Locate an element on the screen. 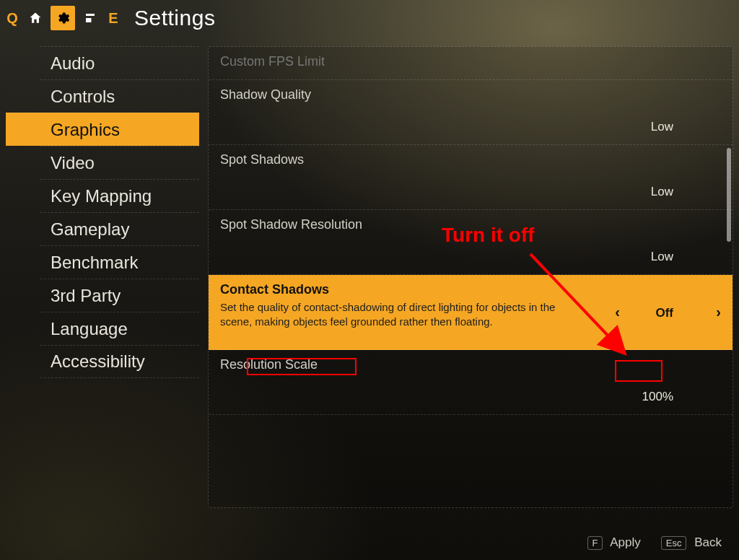 The width and height of the screenshot is (739, 560). setting-label: Contact Shadows is located at coordinates (470, 290).